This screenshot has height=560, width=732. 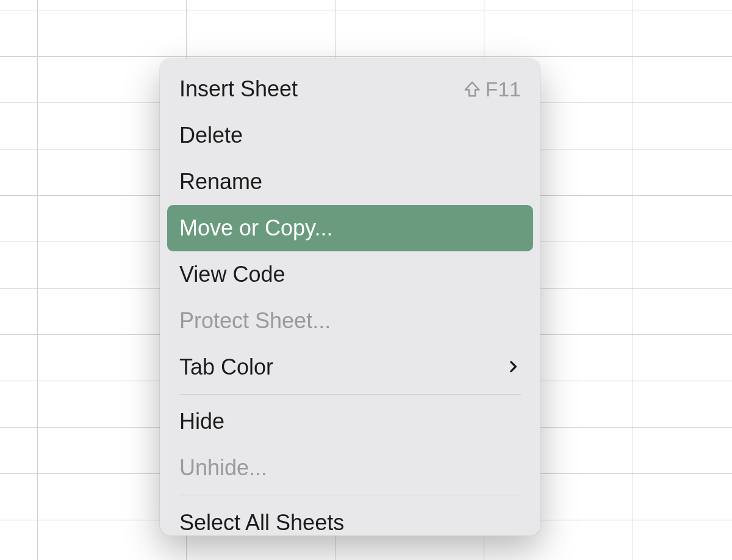 I want to click on menu-item-label: Select All Sheets, so click(x=262, y=523).